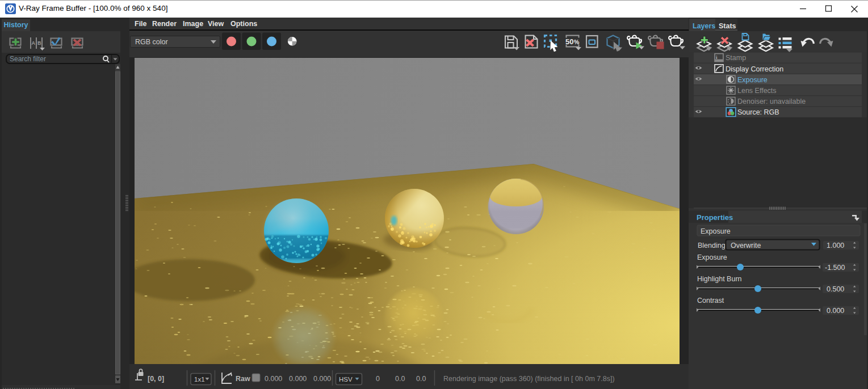 This screenshot has width=868, height=389. What do you see at coordinates (746, 246) in the screenshot?
I see `svg-text: Overwrite` at bounding box center [746, 246].